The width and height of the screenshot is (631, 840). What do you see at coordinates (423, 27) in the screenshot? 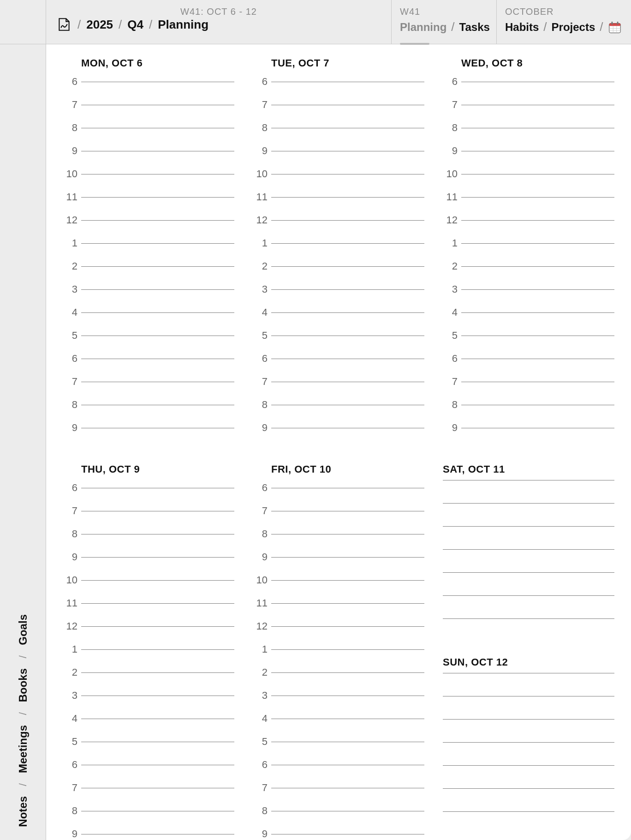
I see `tab-planning: Planning` at bounding box center [423, 27].